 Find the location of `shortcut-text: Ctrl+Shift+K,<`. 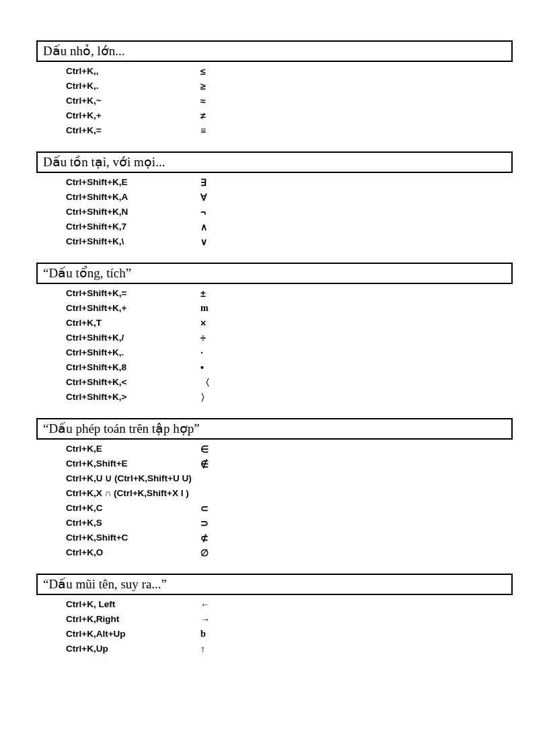

shortcut-text: Ctrl+Shift+K,< is located at coordinates (133, 382).